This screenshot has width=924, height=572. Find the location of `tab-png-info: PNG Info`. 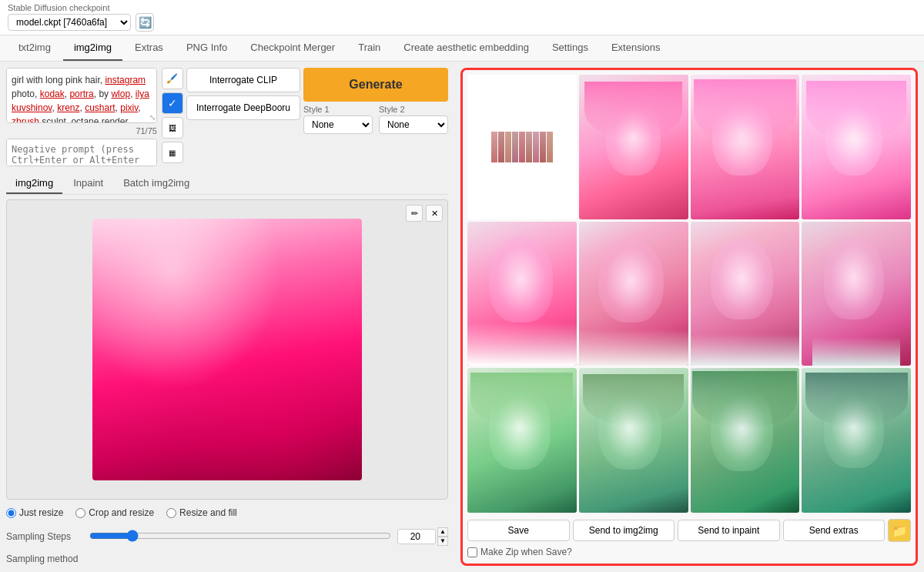

tab-png-info: PNG Info is located at coordinates (206, 48).